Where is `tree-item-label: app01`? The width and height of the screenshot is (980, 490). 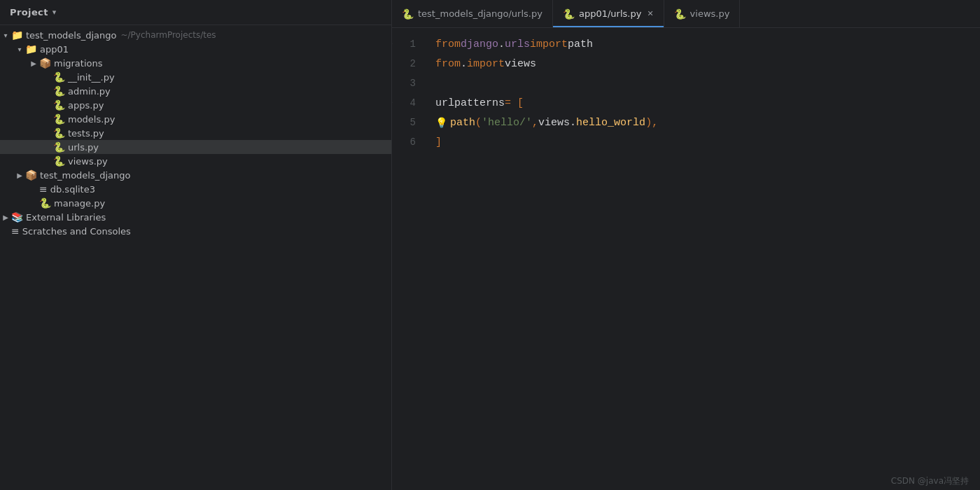 tree-item-label: app01 is located at coordinates (55, 49).